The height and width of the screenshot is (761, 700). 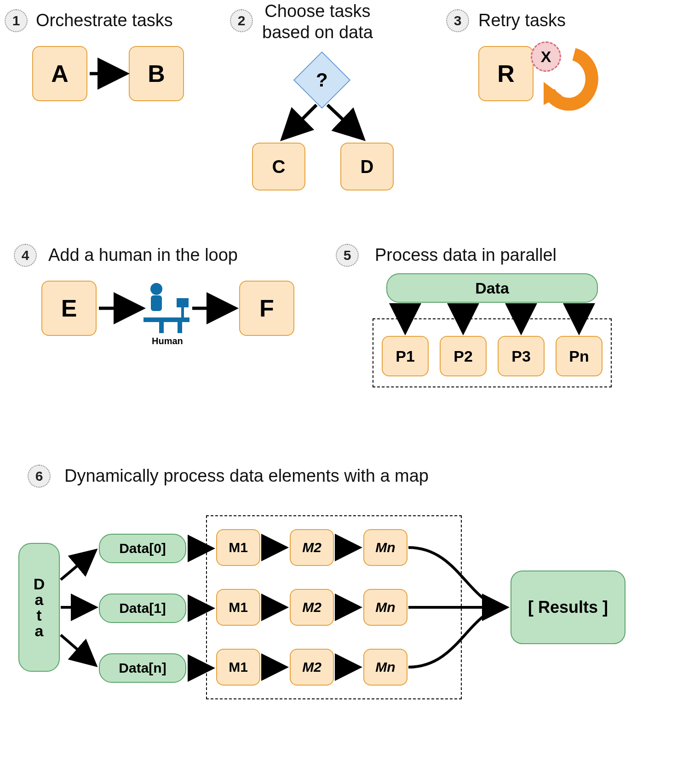 What do you see at coordinates (247, 476) in the screenshot?
I see `section-title-6: Dynamically process data elements with a…` at bounding box center [247, 476].